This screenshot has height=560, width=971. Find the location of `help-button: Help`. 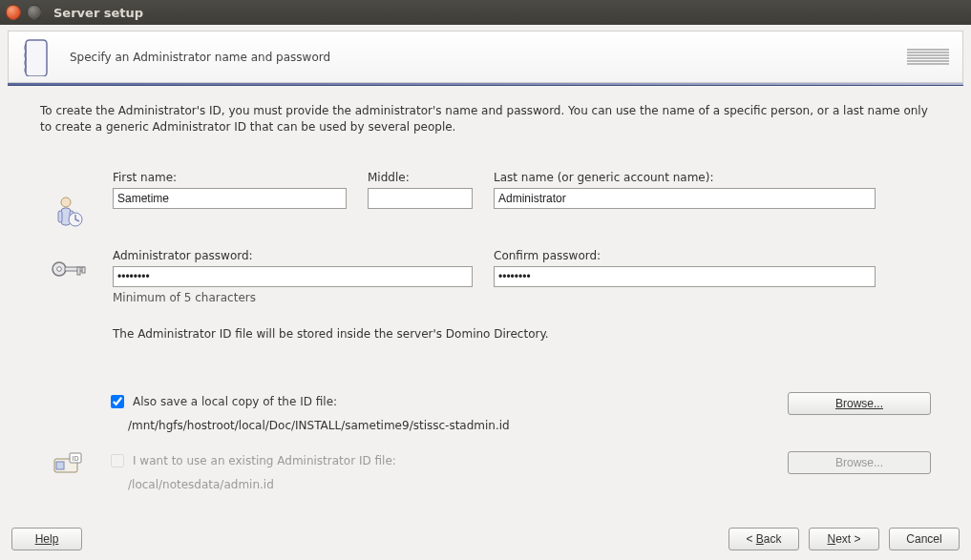

help-button: Help is located at coordinates (47, 539).